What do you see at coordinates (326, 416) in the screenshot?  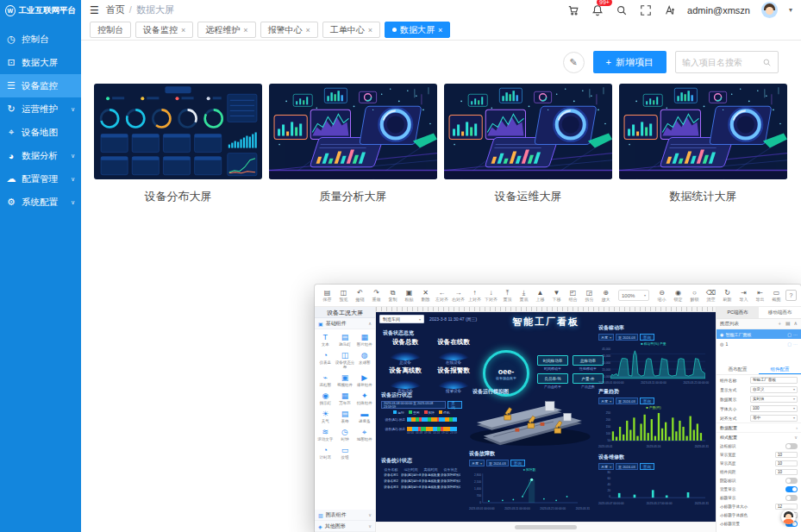 I see `component-item: ☀ 天气` at bounding box center [326, 416].